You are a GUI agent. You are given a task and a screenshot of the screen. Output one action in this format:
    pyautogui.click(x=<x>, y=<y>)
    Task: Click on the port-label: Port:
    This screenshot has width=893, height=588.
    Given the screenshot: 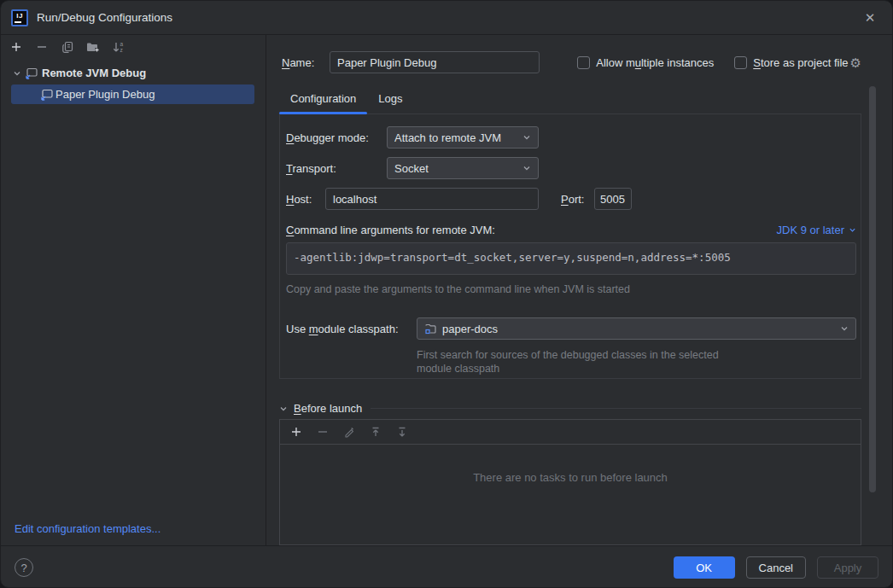 What is the action you would take?
    pyautogui.click(x=577, y=200)
    